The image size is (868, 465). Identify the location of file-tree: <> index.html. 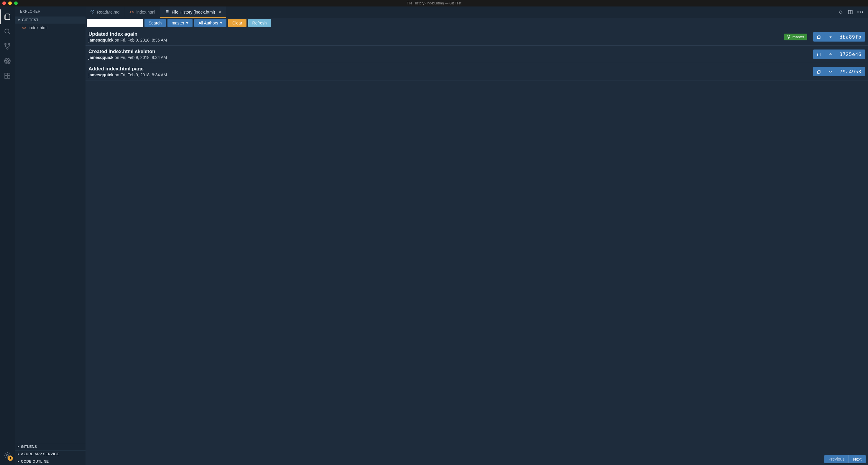
(50, 233).